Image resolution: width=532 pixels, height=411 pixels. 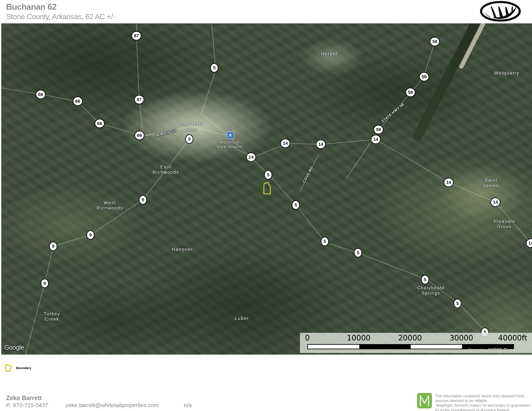 I want to click on place-label-turkey-creek: TurkeyCreek, so click(x=52, y=317).